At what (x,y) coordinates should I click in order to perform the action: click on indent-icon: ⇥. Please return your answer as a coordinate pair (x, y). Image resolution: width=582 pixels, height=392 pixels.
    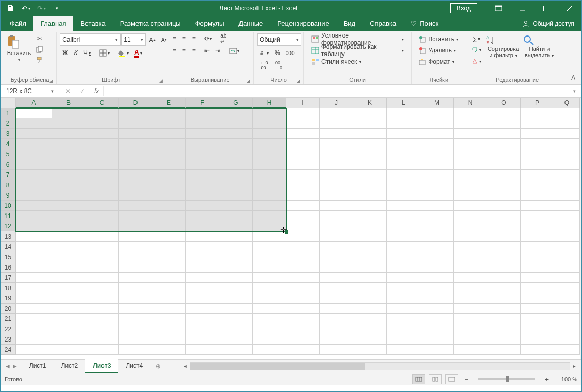
    Looking at the image, I should click on (218, 51).